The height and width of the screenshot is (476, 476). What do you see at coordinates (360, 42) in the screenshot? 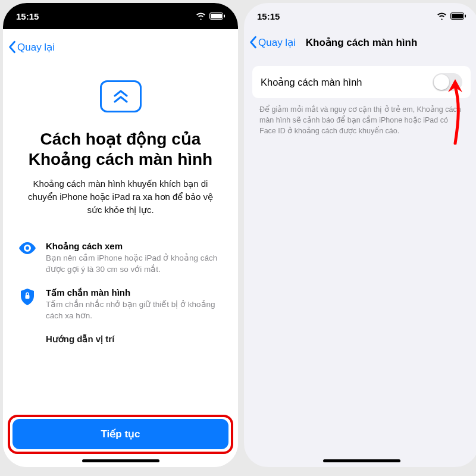
I see `nav-bar: Quay lại Khoảng cách màn hình` at bounding box center [360, 42].